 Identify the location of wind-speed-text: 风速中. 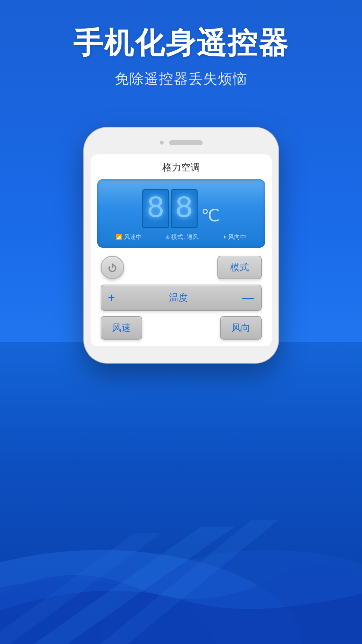
(133, 237).